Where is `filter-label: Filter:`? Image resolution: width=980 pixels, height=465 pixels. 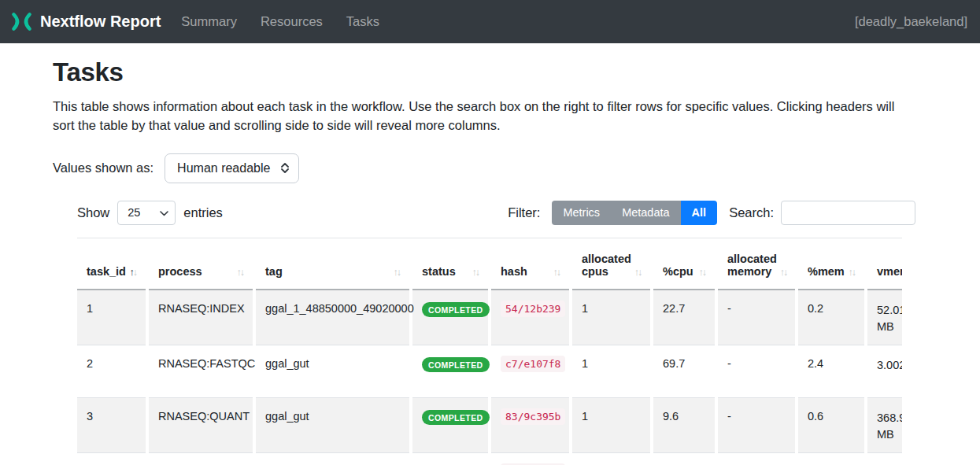
filter-label: Filter: is located at coordinates (524, 212).